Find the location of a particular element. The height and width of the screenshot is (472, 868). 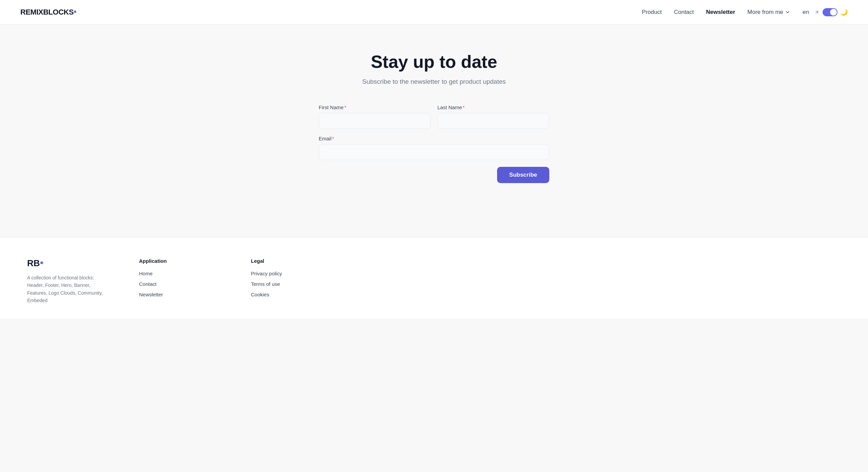

last-name-required: * is located at coordinates (464, 107).